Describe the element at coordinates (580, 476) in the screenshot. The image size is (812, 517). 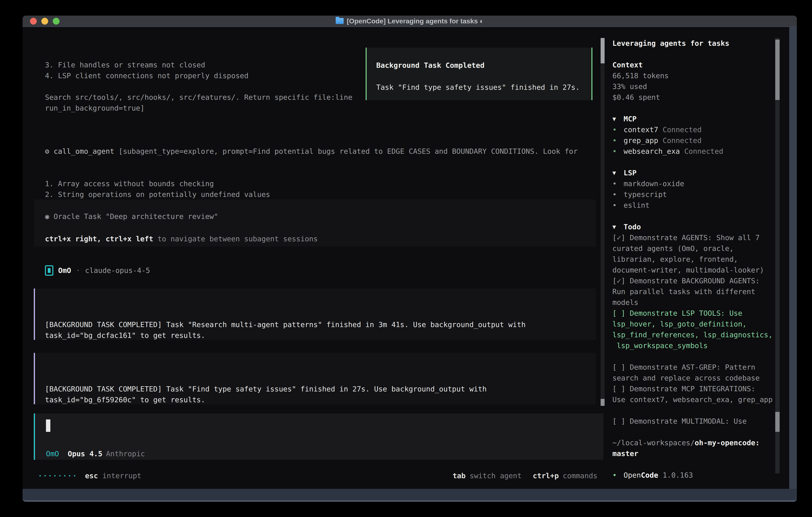
I see `commands-label: commands` at that location.